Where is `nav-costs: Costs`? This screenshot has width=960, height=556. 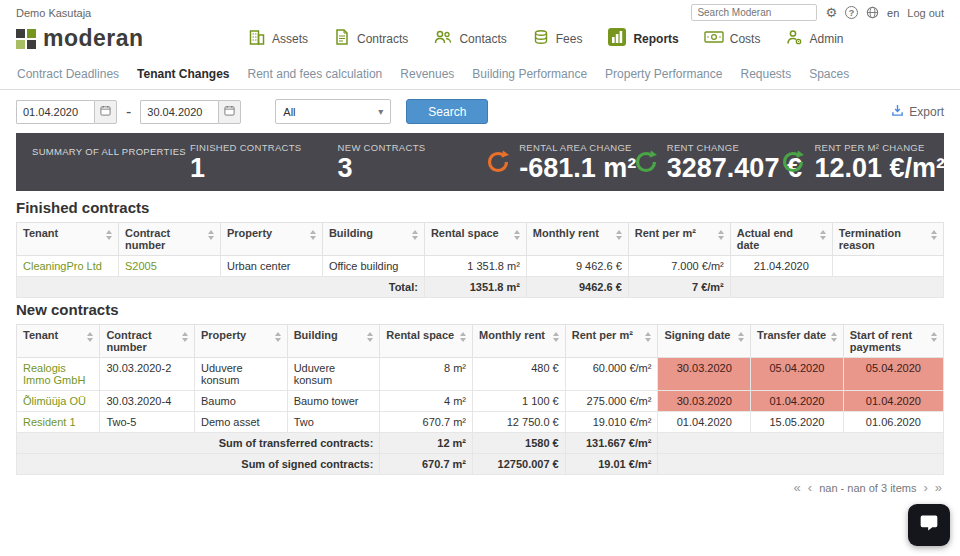
nav-costs: Costs is located at coordinates (732, 38).